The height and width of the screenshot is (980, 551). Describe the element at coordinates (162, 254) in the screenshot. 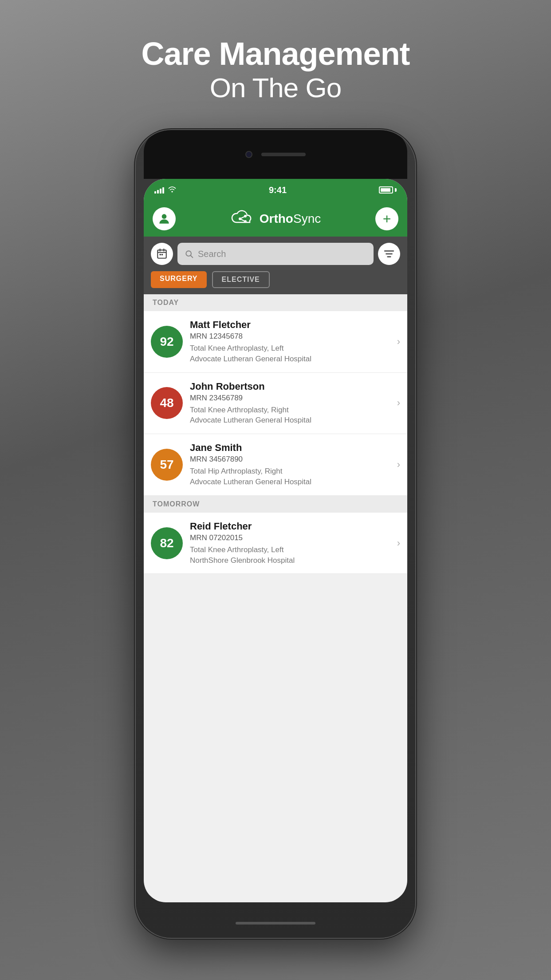

I see `calendar-icon` at that location.